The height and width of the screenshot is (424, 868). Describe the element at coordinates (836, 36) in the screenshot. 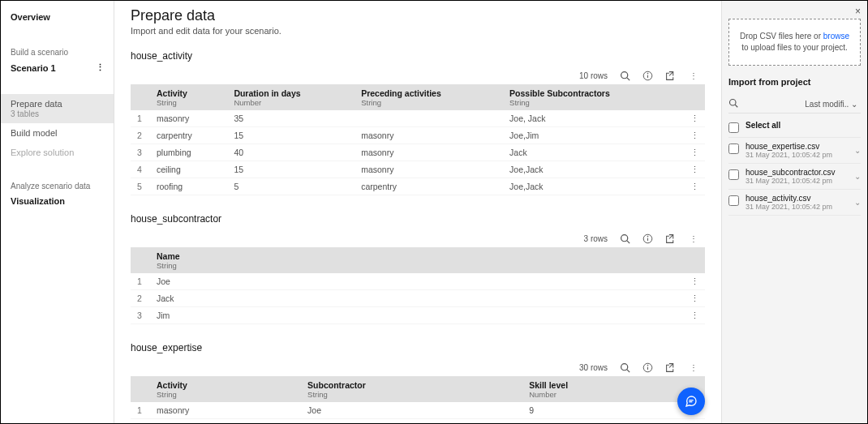

I see `browse-link: browse` at that location.